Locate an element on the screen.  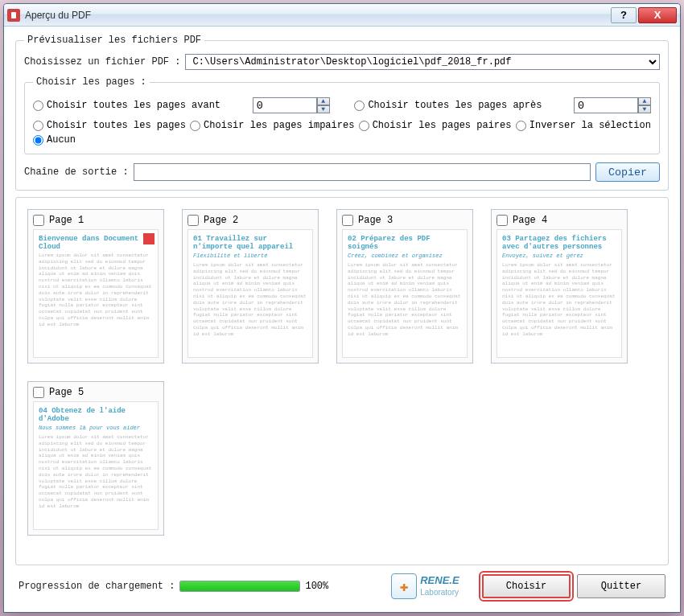
progress-bar is located at coordinates (240, 586).